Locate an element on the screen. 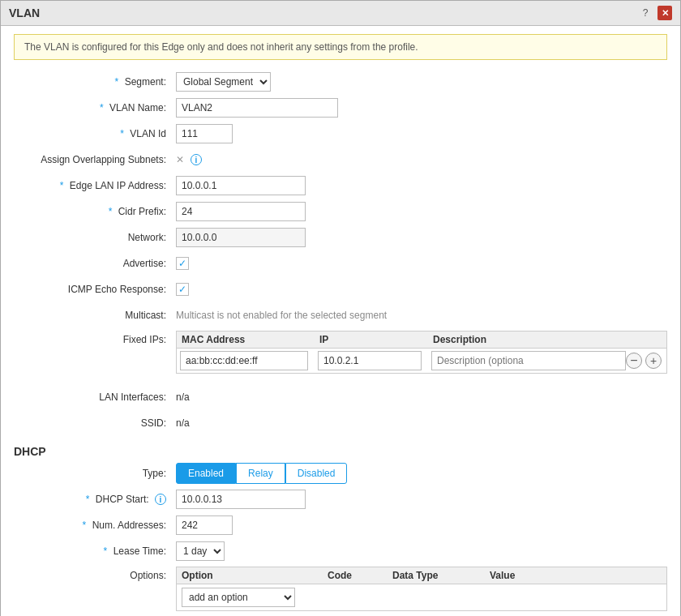 The height and width of the screenshot is (616, 681). dhcp-disabled-button: Disabled is located at coordinates (316, 473).